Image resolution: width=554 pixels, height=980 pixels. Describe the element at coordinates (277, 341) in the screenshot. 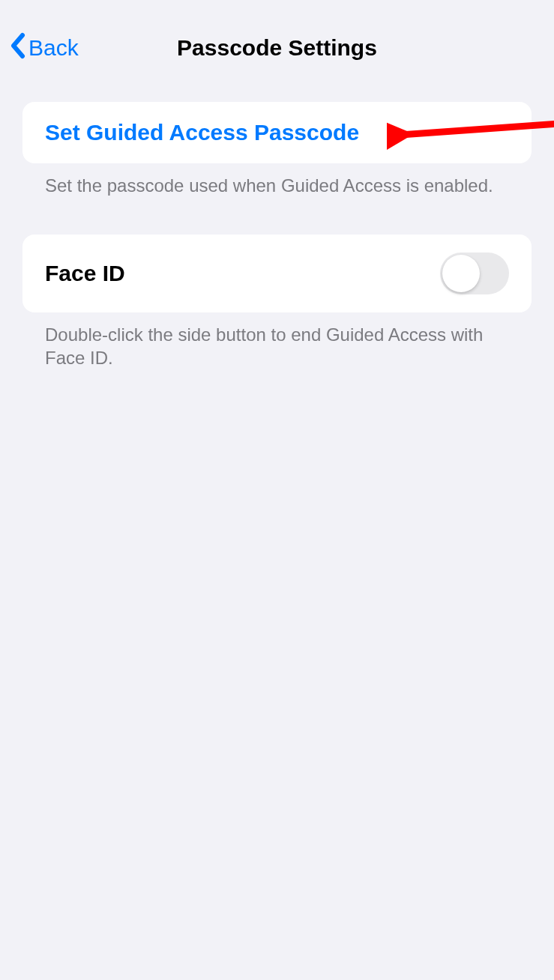

I see `face-id-footer: Double-click the side button to end Guid…` at that location.